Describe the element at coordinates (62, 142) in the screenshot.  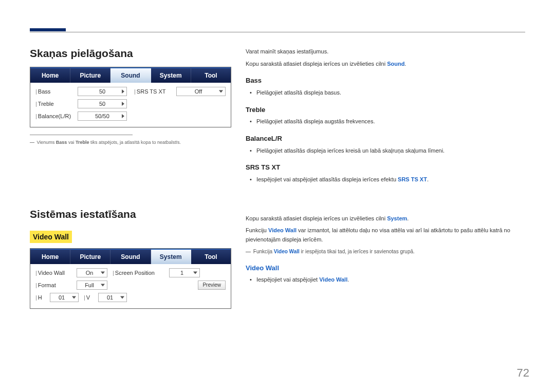
I see `footnote-key1: Bass` at that location.